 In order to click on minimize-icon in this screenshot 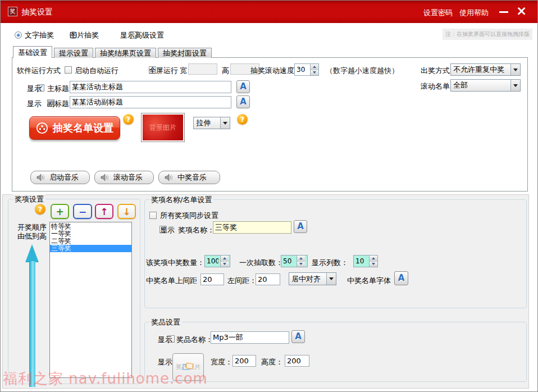, I will do `click(504, 12)`.